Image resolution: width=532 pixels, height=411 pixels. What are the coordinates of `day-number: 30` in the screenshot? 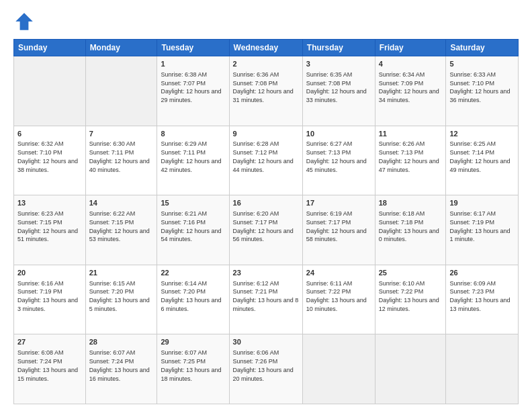 It's located at (266, 342).